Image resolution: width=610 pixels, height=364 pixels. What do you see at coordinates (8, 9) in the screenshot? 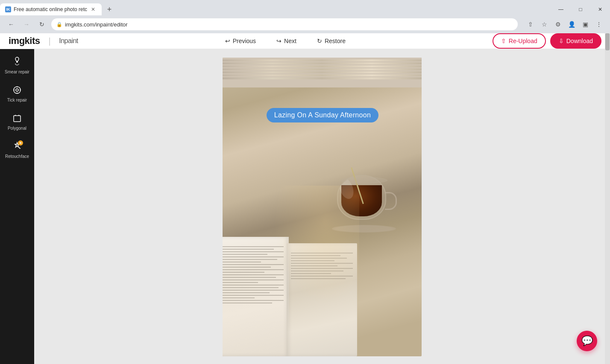
I see `tab-favicon: IK` at bounding box center [8, 9].